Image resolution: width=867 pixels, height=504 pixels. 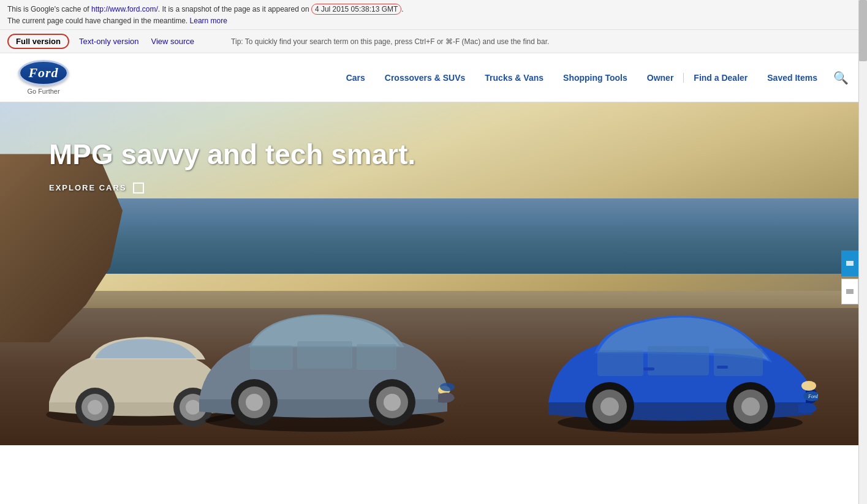 What do you see at coordinates (434, 78) in the screenshot?
I see `ford-navigation: Ford Go Further Cars Crossovers & SUVs T…` at bounding box center [434, 78].